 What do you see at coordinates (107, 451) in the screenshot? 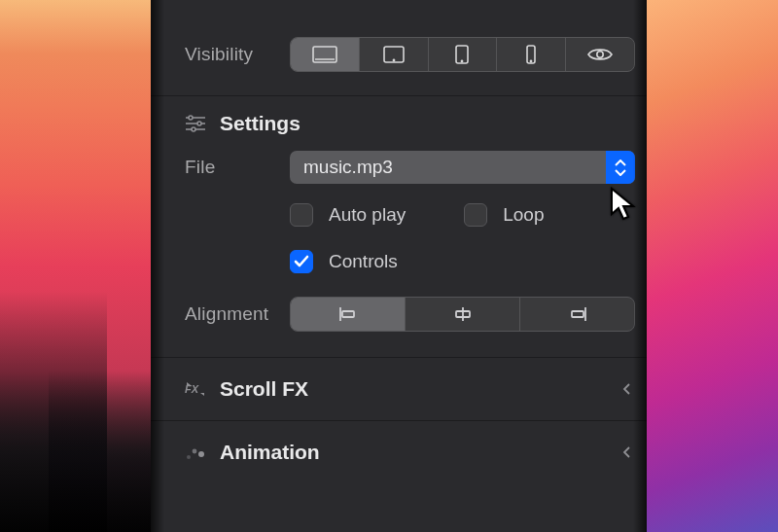
I see `canvas-silhouette` at bounding box center [107, 451].